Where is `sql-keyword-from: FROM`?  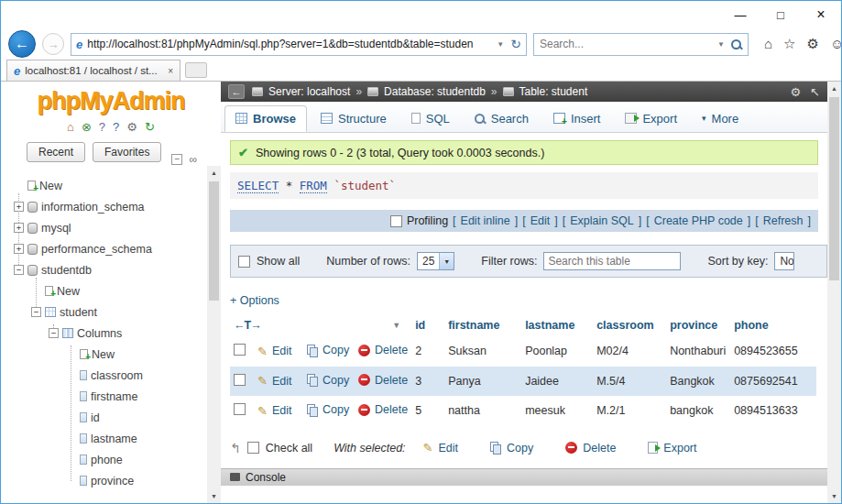 sql-keyword-from: FROM is located at coordinates (313, 186).